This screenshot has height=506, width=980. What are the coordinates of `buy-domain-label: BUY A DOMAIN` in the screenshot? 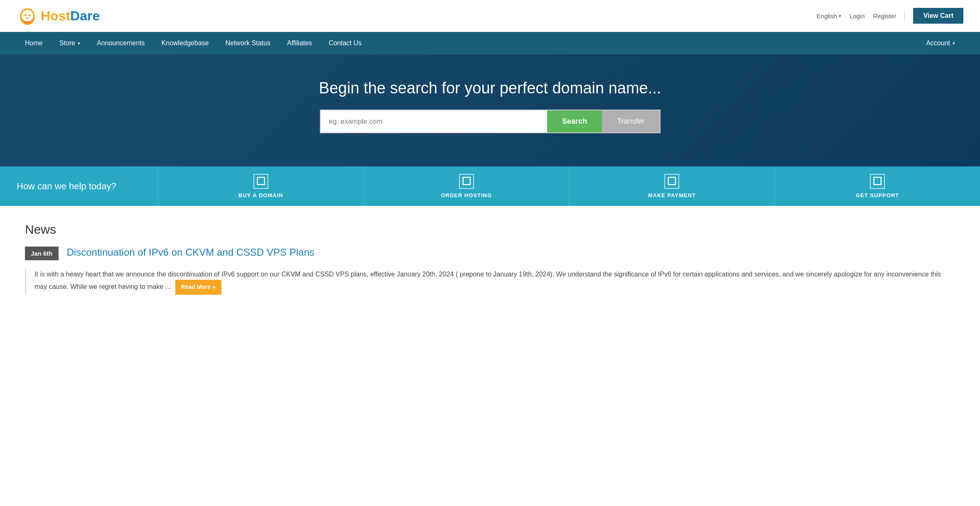 It's located at (261, 195).